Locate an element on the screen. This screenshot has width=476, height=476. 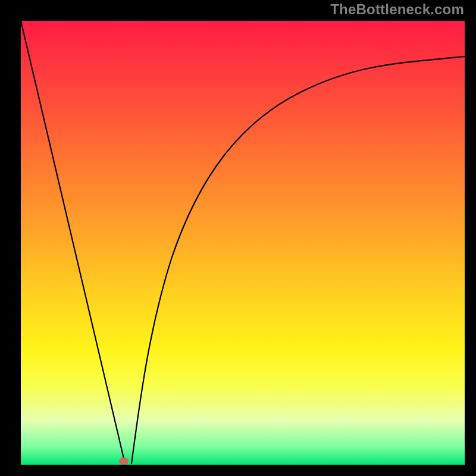
bottleneck-marker is located at coordinates (124, 461).